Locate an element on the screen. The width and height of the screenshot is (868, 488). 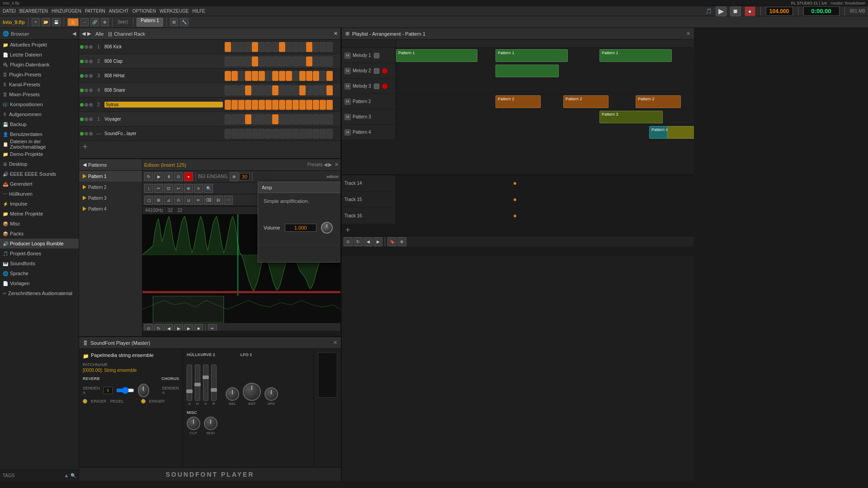
sidebar-item-impulse: ⚡ Impulse is located at coordinates (39, 204).